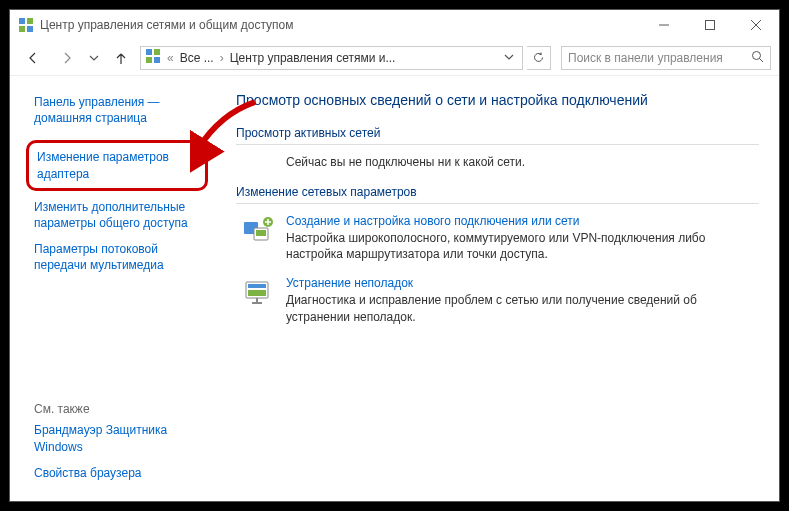  What do you see at coordinates (121, 110) in the screenshot?
I see `sidebar-home-link: Панель управления — домашняя страница` at bounding box center [121, 110].